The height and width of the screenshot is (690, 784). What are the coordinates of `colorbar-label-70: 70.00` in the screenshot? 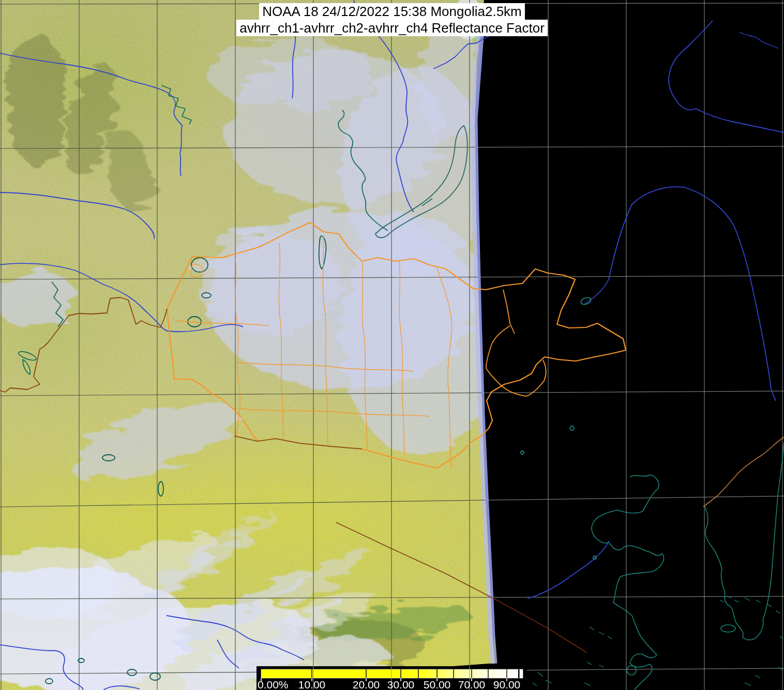 It's located at (472, 684).